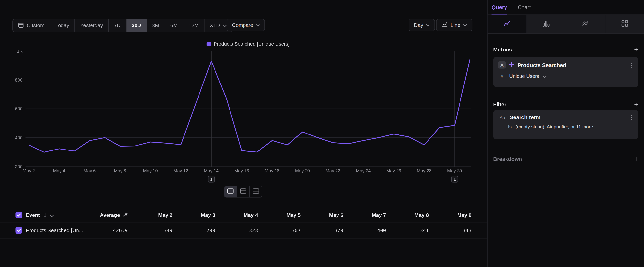 The height and width of the screenshot is (267, 644). Describe the element at coordinates (500, 105) in the screenshot. I see `filter-title: Filter` at that location.